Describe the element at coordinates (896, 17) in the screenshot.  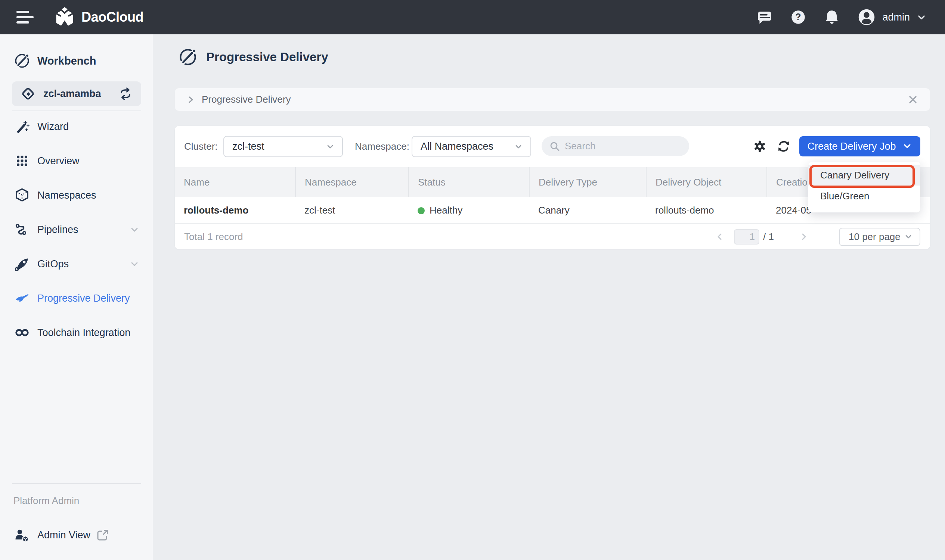
I see `username: admin` at that location.